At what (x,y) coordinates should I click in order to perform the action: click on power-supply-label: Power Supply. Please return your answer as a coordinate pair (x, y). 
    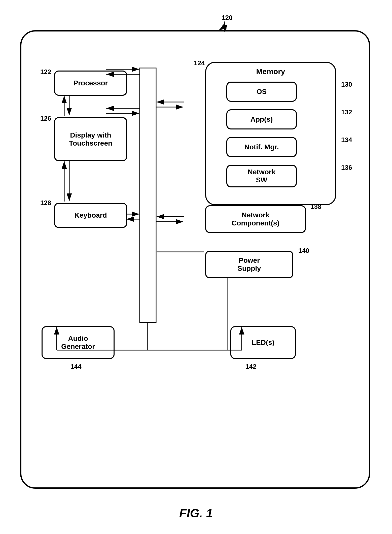
    Looking at the image, I should click on (249, 264).